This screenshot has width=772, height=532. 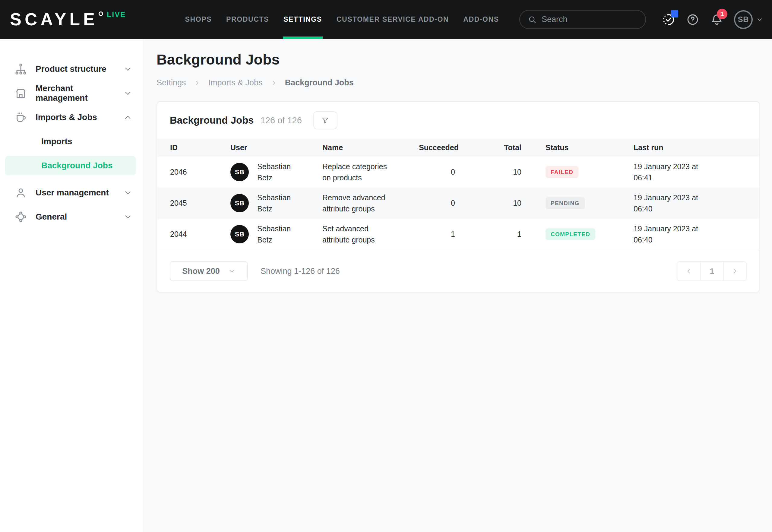 What do you see at coordinates (68, 19) in the screenshot?
I see `scayle-logo: SCAYLE LIVE` at bounding box center [68, 19].